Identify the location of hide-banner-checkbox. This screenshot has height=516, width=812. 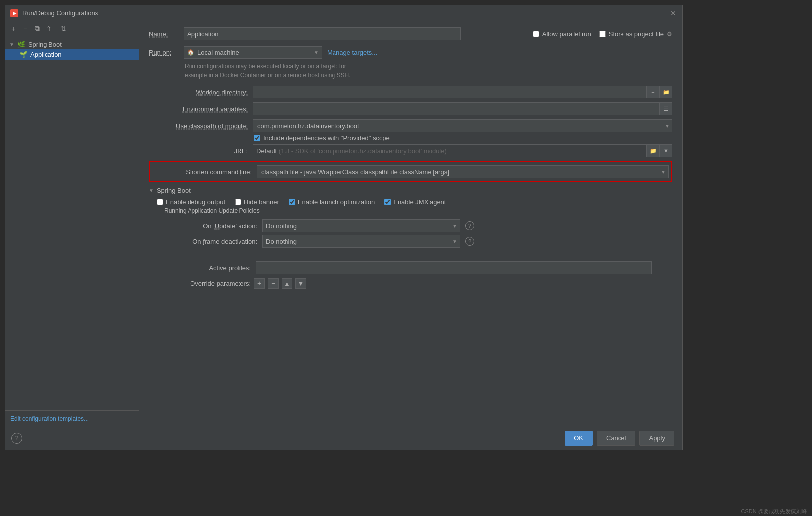
(239, 202).